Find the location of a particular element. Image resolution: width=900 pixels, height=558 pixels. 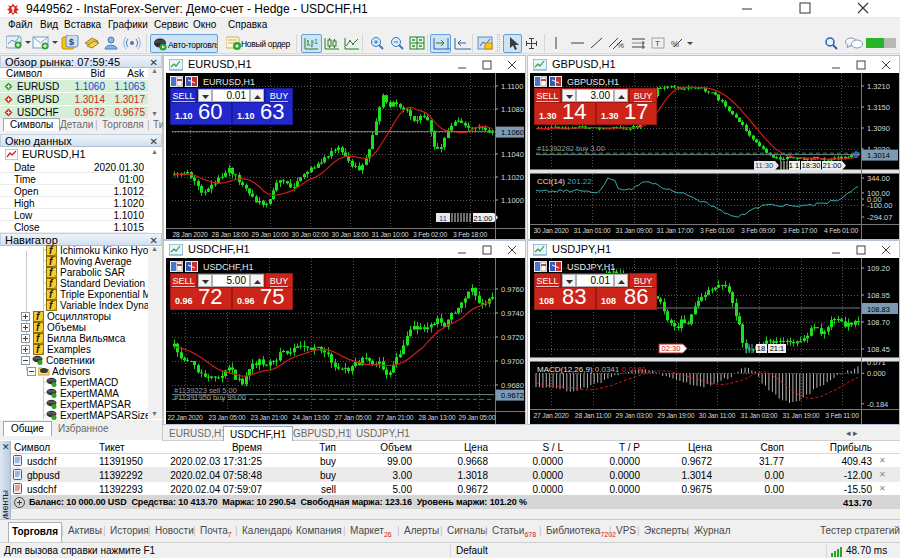

svg-text: 0.9680 is located at coordinates (512, 386).